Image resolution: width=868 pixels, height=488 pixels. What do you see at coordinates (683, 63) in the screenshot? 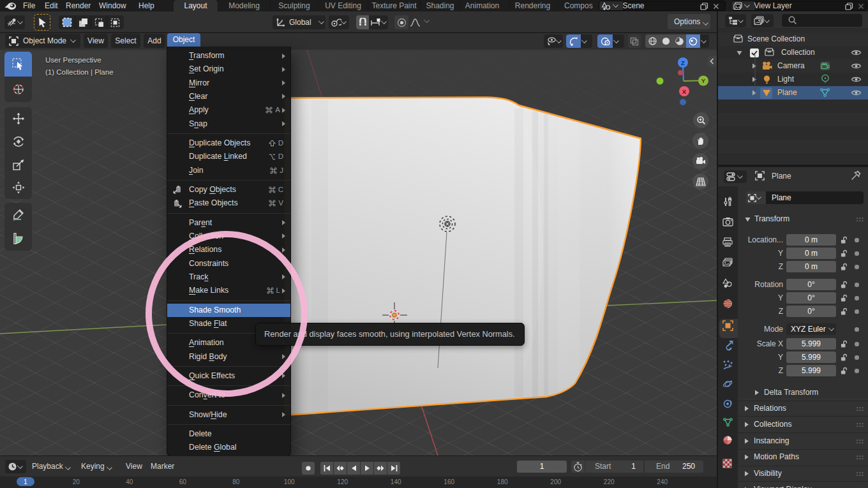
I see `svg-text: Z` at bounding box center [683, 63].